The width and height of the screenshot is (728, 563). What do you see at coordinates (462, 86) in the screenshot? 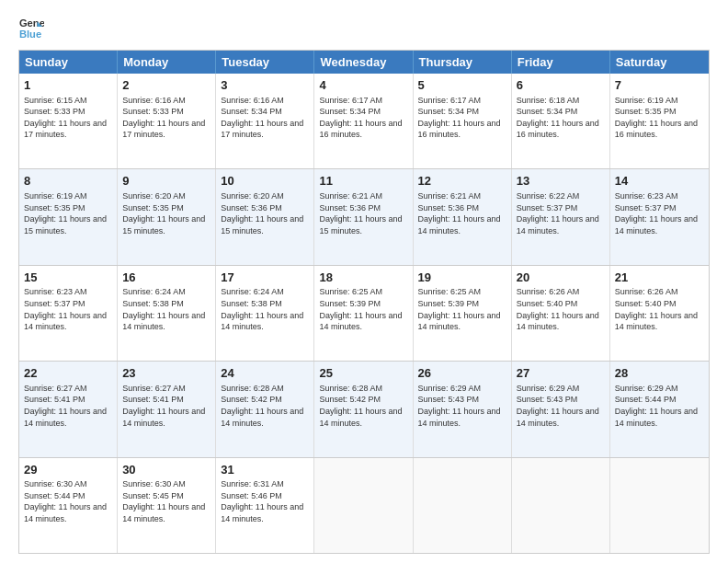
I see `day-number: 5` at bounding box center [462, 86].